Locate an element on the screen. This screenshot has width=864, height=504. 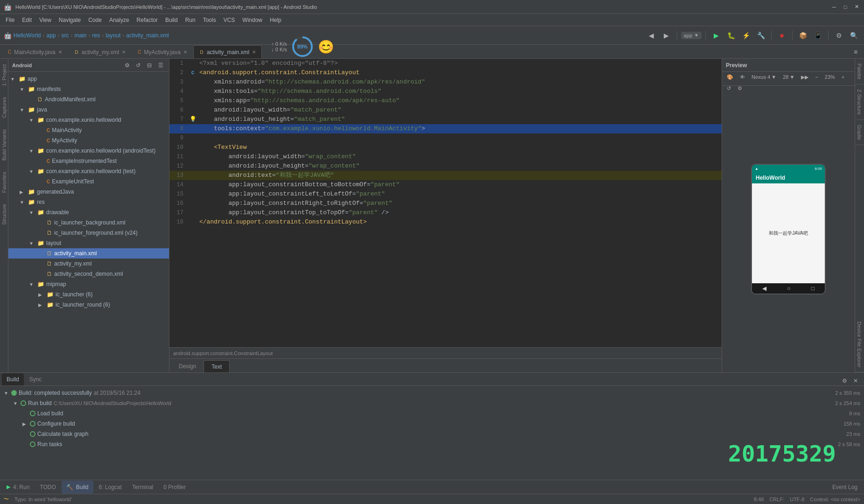
tree-layout: ▼ 📁 layout is located at coordinates (89, 243).